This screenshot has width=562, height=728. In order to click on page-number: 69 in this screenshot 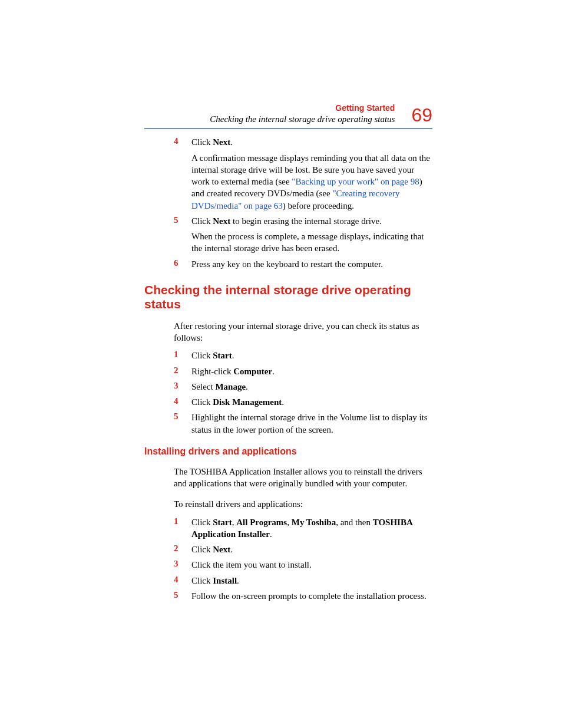, I will do `click(422, 115)`.